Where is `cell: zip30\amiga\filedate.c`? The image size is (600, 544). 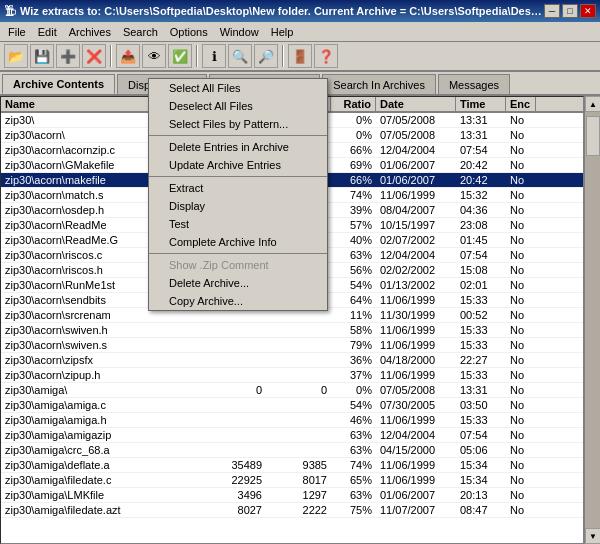 cell: zip30\amiga\filedate.c is located at coordinates (101, 480).